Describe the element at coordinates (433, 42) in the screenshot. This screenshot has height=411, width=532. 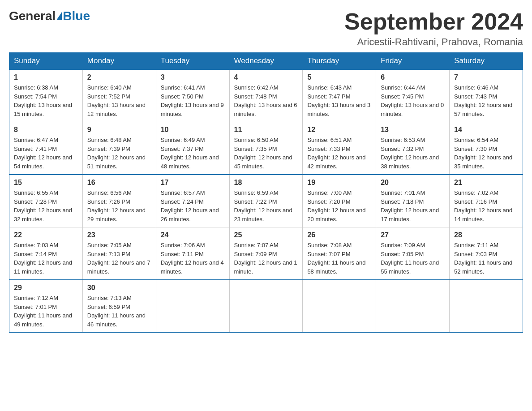
I see `location-text: Aricestii-Rahtivani, Prahova, Romania` at that location.